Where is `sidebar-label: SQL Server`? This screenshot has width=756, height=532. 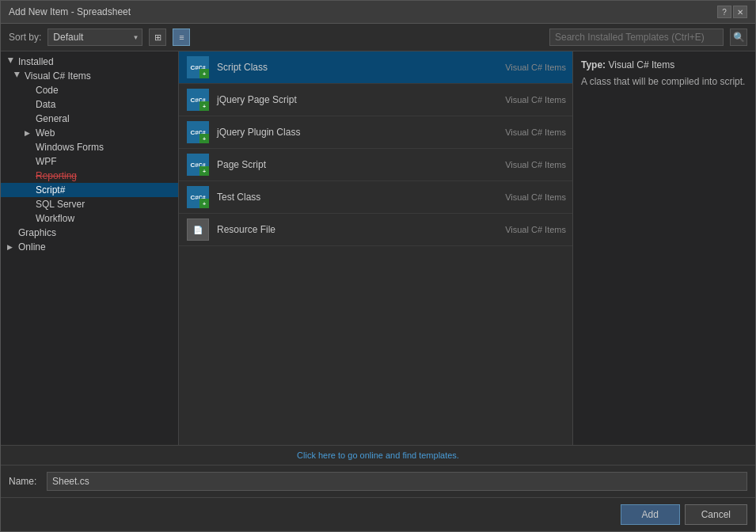
sidebar-label: SQL Server is located at coordinates (60, 204).